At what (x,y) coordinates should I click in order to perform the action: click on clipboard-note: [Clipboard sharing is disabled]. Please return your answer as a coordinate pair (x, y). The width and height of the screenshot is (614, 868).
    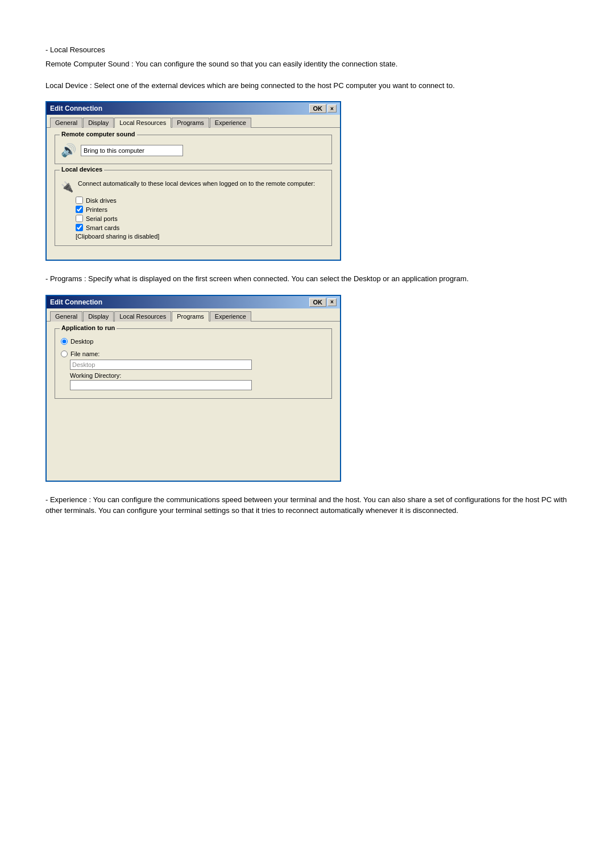
    Looking at the image, I should click on (201, 236).